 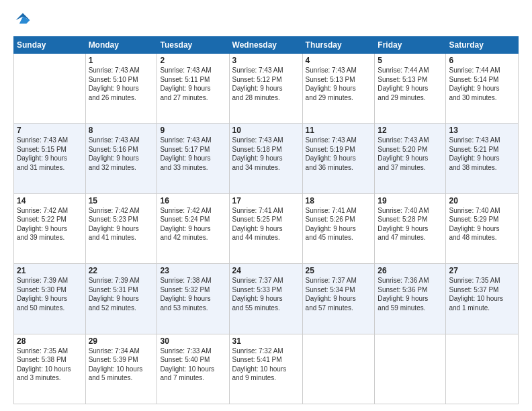 I want to click on calendar-cell: 14Sunrise: 7:42 AM Sunset: 5:22 PM Dayli…, so click(x=50, y=228).